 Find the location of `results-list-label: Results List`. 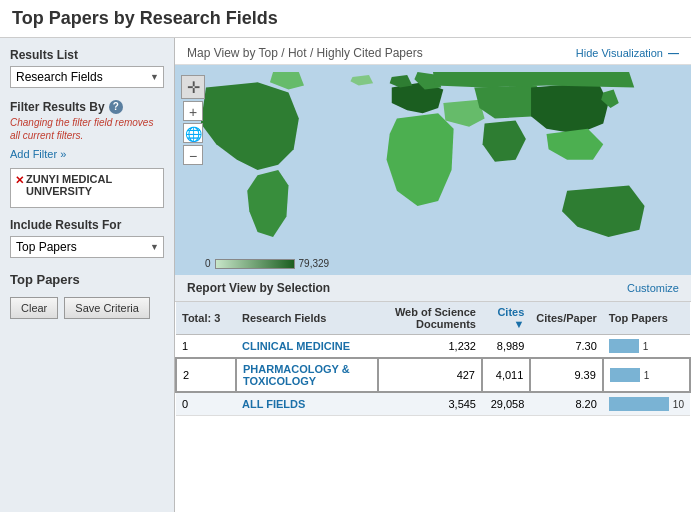

results-list-label: Results List is located at coordinates (87, 55).